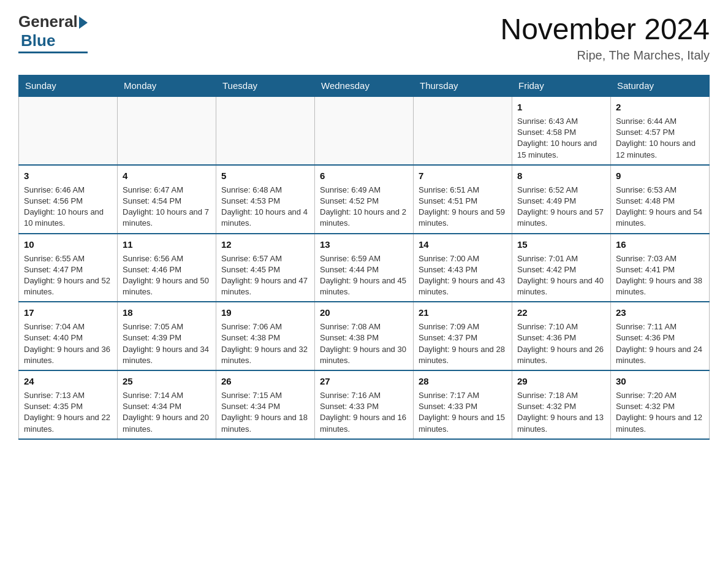  I want to click on weekday-header: Thursday, so click(463, 86).